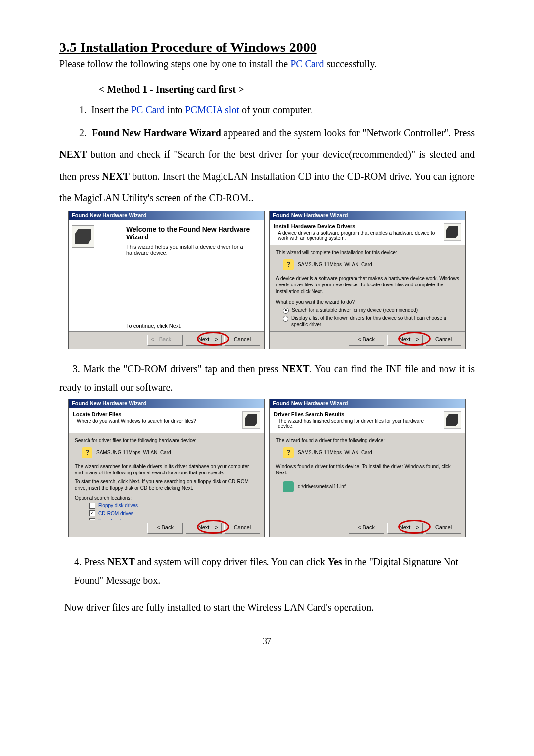 Image resolution: width=534 pixels, height=756 pixels. I want to click on section-heading: 3.5 Installation Procedure of Windows 20…, so click(267, 47).